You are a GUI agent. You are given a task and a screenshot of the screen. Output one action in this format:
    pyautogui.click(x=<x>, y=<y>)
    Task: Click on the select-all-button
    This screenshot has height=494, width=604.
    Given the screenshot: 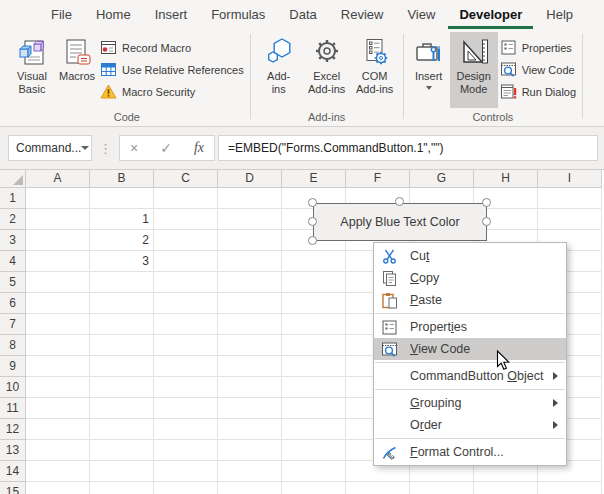 What is the action you would take?
    pyautogui.click(x=13, y=179)
    